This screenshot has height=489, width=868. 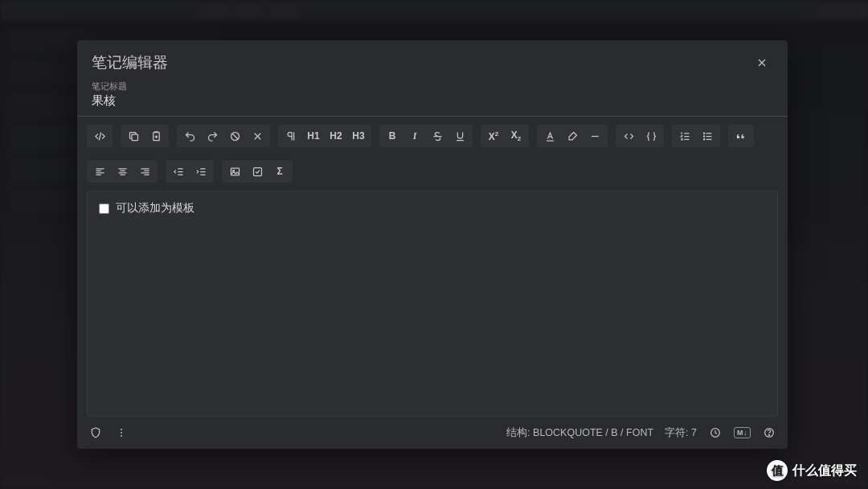 I want to click on note-title-input, so click(x=432, y=101).